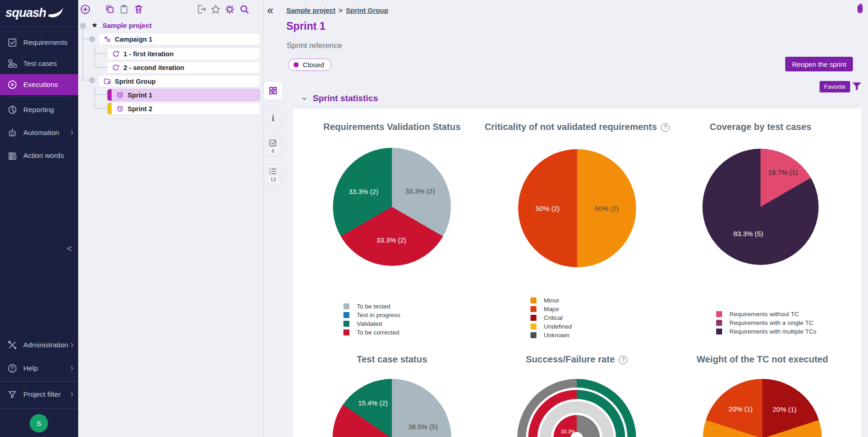 The width and height of the screenshot is (868, 437). I want to click on administration-icon, so click(12, 345).